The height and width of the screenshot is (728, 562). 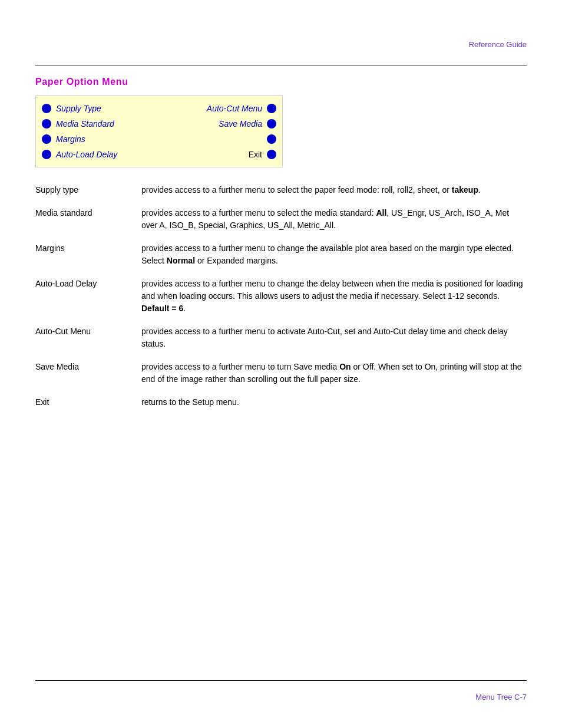 What do you see at coordinates (159, 124) in the screenshot?
I see `menu-diagram-row: Media StandardSave Media` at bounding box center [159, 124].